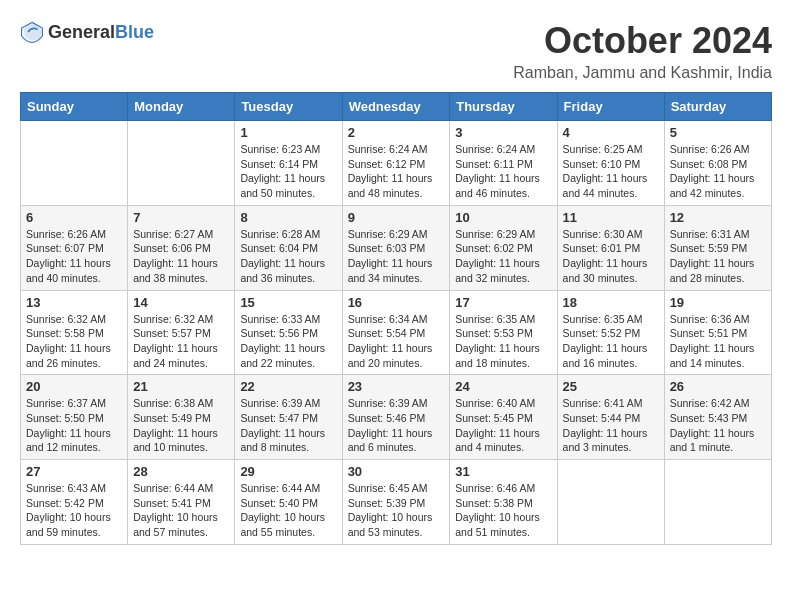  I want to click on calendar-cell: 30Sunrise: 6:45 AM Sunset: 5:39 PM Dayli…, so click(396, 502).